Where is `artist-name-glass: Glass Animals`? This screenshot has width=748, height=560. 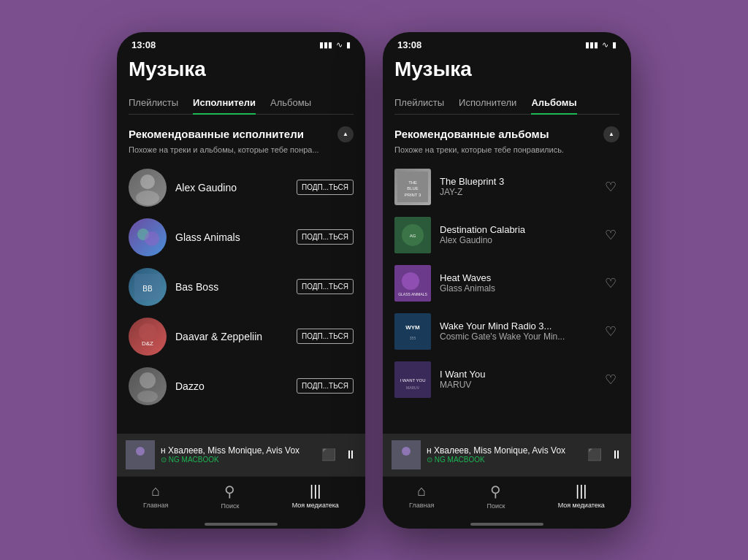
artist-name-glass: Glass Animals is located at coordinates (232, 237).